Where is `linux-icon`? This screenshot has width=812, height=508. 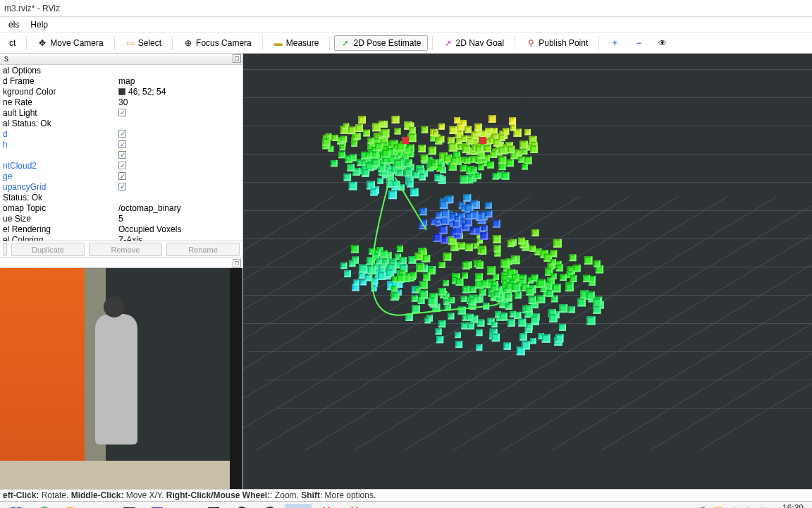
linux-icon is located at coordinates (242, 507).